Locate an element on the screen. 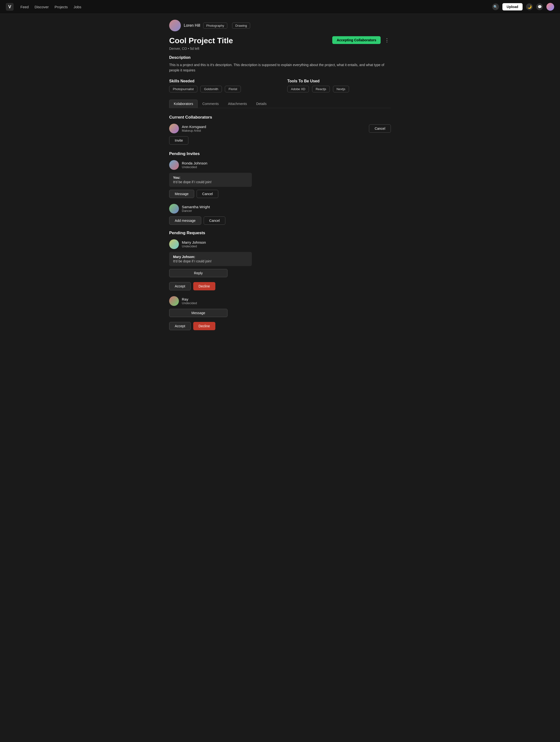 Image resolution: width=560 pixels, height=742 pixels. collaborator-ann-name: Ann Korsgaard is located at coordinates (274, 127).